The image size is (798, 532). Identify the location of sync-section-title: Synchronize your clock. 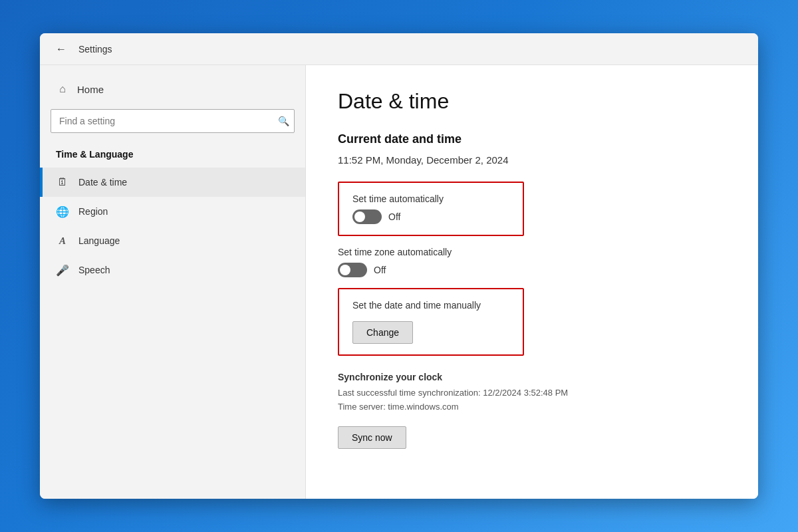
(532, 377).